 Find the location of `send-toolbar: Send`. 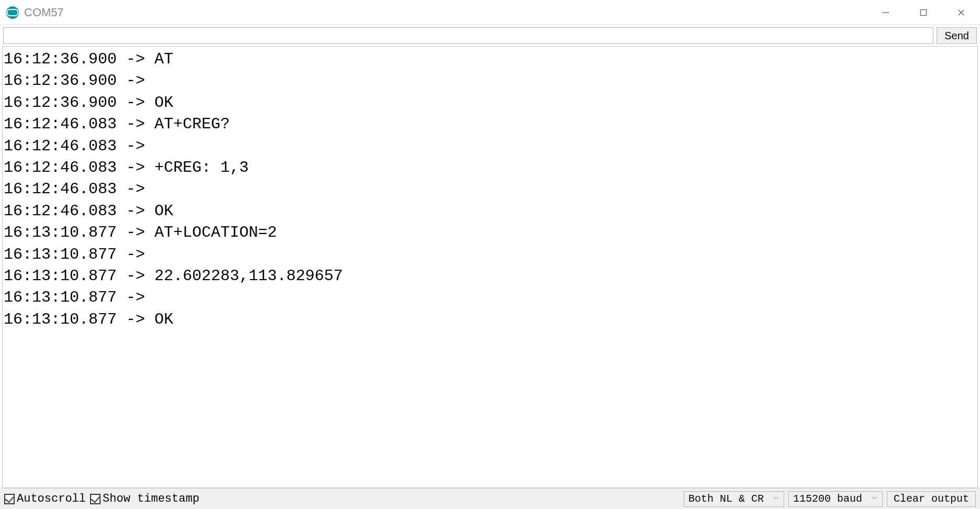

send-toolbar: Send is located at coordinates (490, 36).